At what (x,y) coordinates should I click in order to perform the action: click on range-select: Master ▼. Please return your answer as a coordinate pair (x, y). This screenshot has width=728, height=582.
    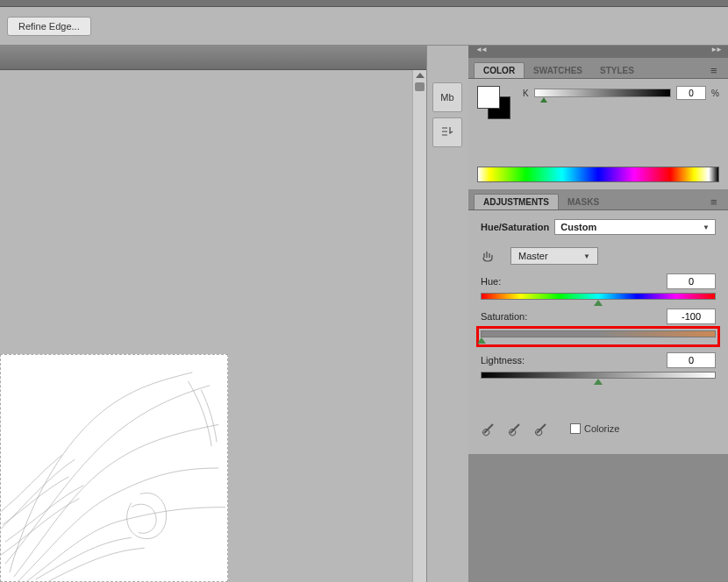
    Looking at the image, I should click on (554, 256).